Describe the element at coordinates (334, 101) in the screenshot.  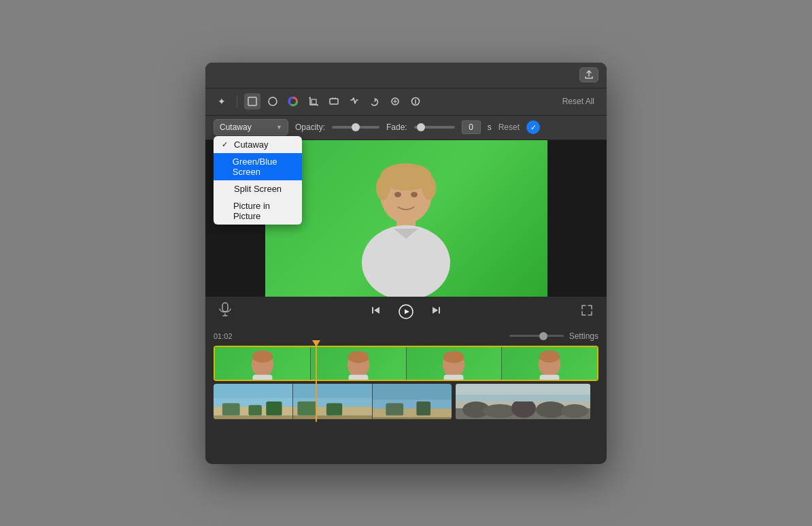
I see `stabilization-icon` at that location.